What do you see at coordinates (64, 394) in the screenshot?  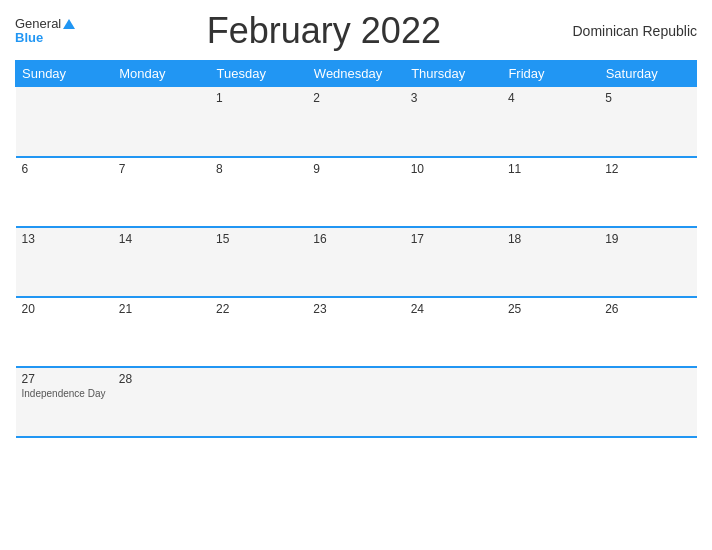 I see `holiday-label: Independence Day` at bounding box center [64, 394].